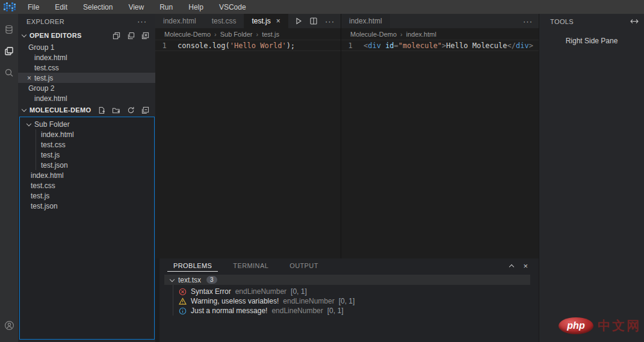 This screenshot has height=342, width=644. What do you see at coordinates (356, 301) in the screenshot?
I see `problem-list: Syntax Error endLineNumber [0, 1] Warnin…` at bounding box center [356, 301].